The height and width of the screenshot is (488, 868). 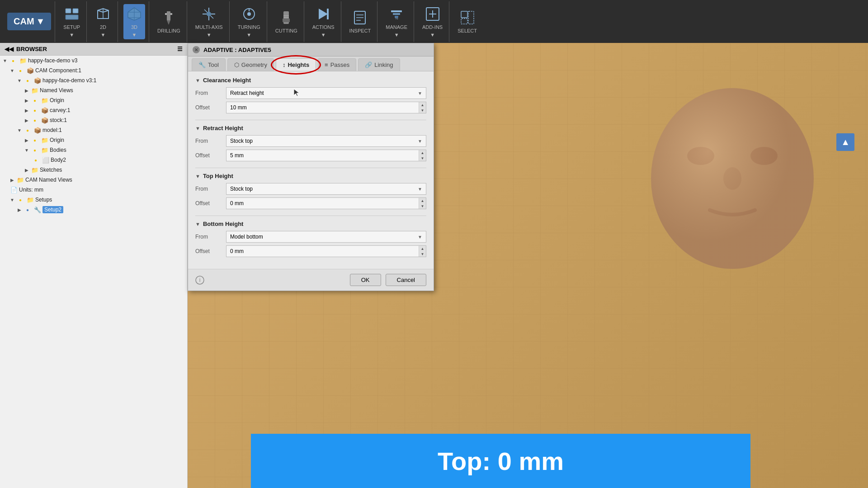 What do you see at coordinates (209, 22) in the screenshot?
I see `multi-axis-button: MULTI-AXIS ▼` at bounding box center [209, 22].